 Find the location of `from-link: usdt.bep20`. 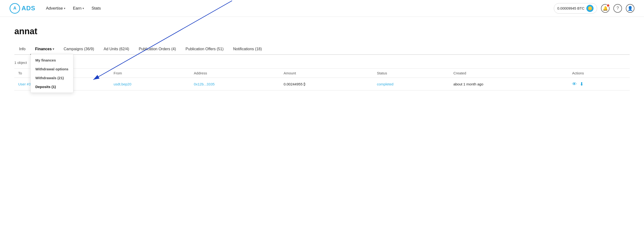

from-link: usdt.bep20 is located at coordinates (122, 84).